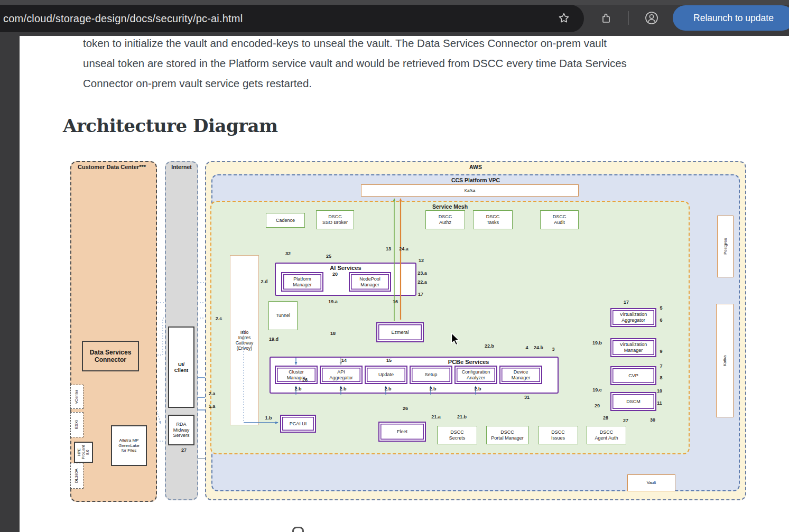  What do you see at coordinates (421, 43) in the screenshot?
I see `paragraph-line: token to initialize the vault and encode…` at bounding box center [421, 43].